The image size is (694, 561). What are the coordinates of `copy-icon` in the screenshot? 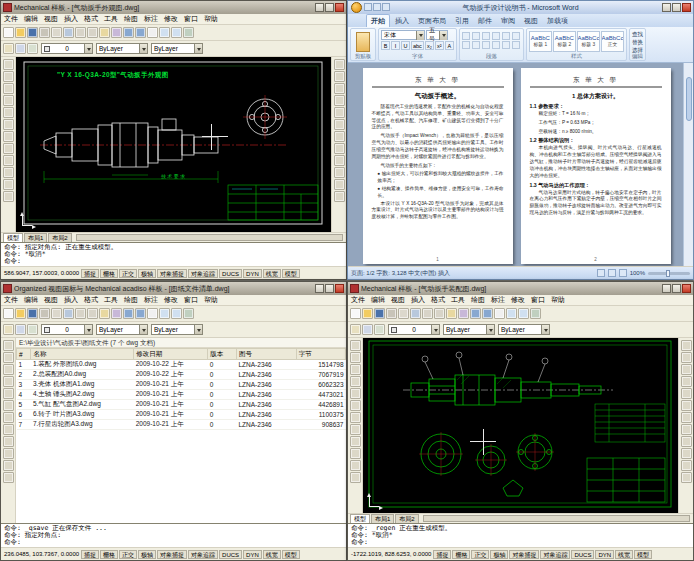 It's located at (440, 314).